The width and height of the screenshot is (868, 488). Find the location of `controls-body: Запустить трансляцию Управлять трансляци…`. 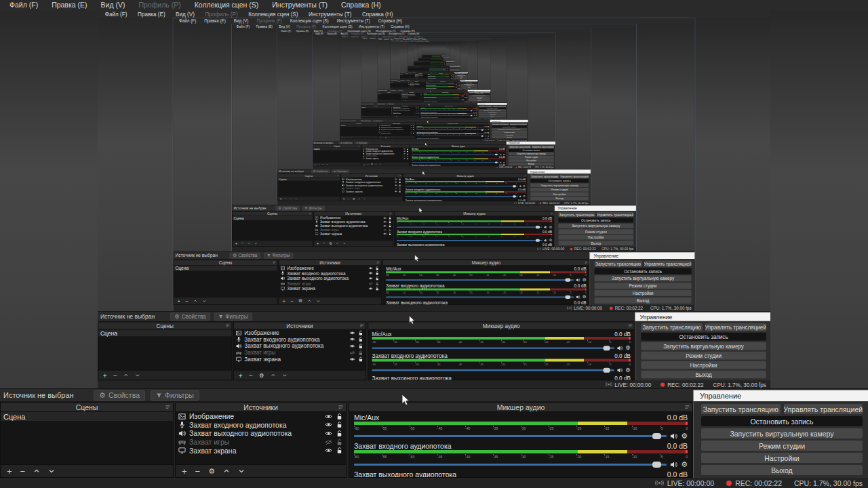

controls-body: Запустить трансляцию Управлять трансляци… is located at coordinates (559, 188).